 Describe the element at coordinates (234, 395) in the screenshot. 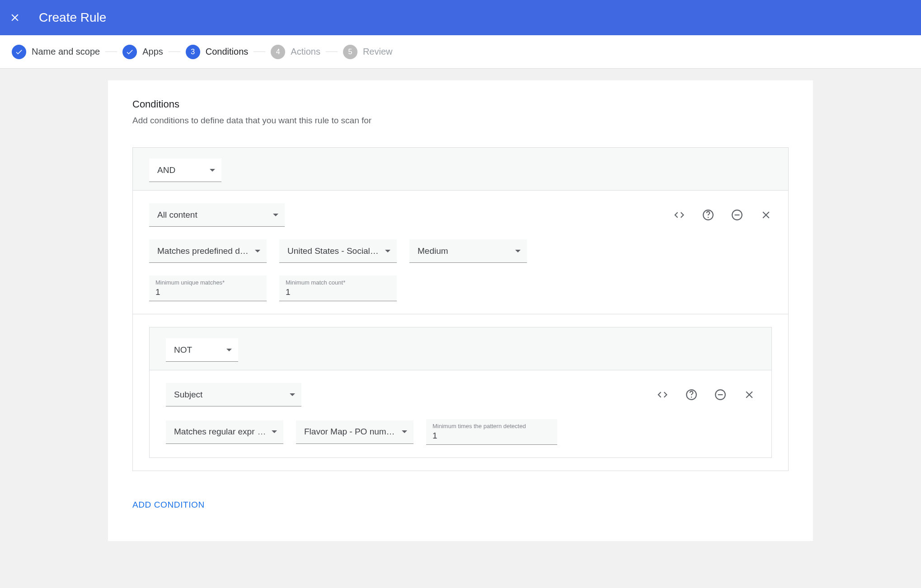

I see `scope-dropdown: Subject` at that location.